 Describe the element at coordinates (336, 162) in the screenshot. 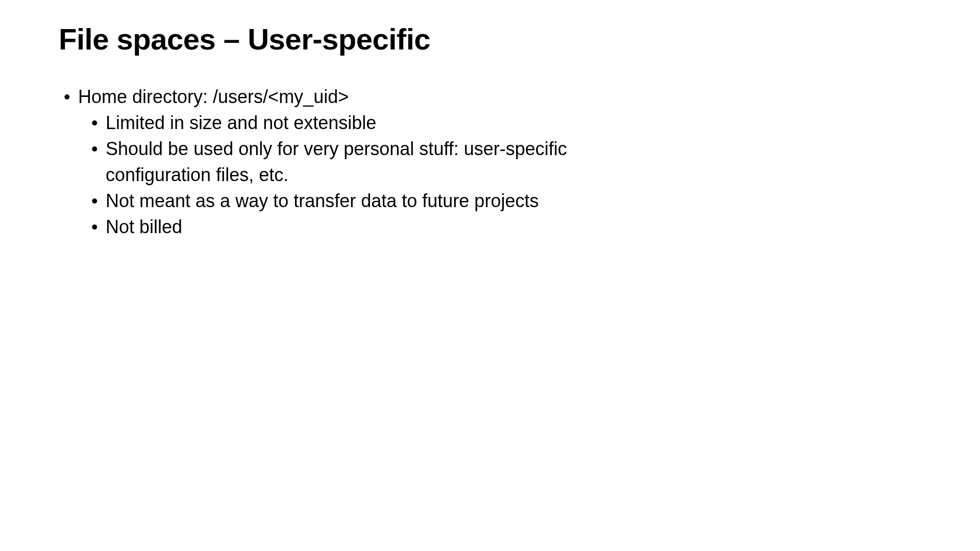

I see `bullet-text: Should be used only for very personal st…` at that location.